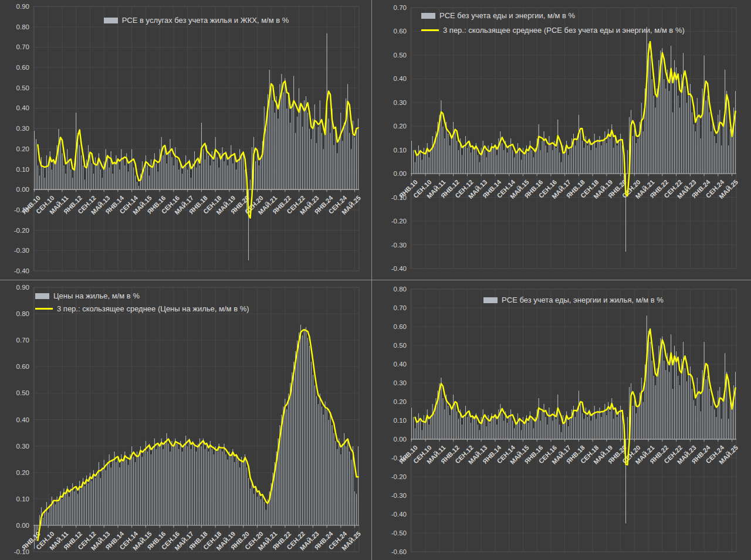  I want to click on legend-label: Цены на жилье, м/м в %, so click(96, 296).